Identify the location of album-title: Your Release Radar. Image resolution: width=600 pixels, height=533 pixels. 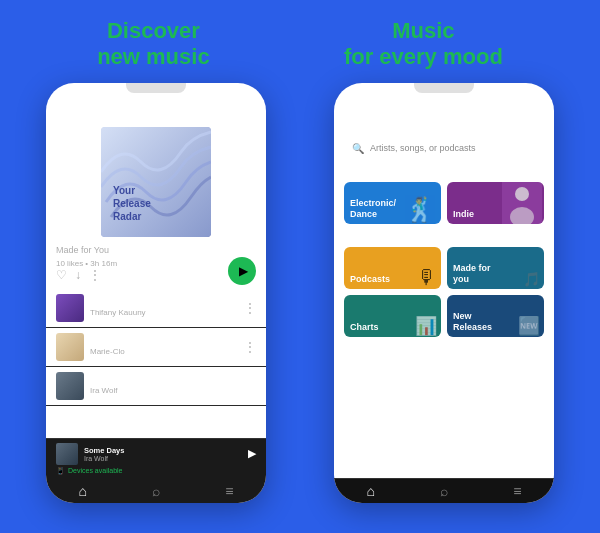
(132, 204).